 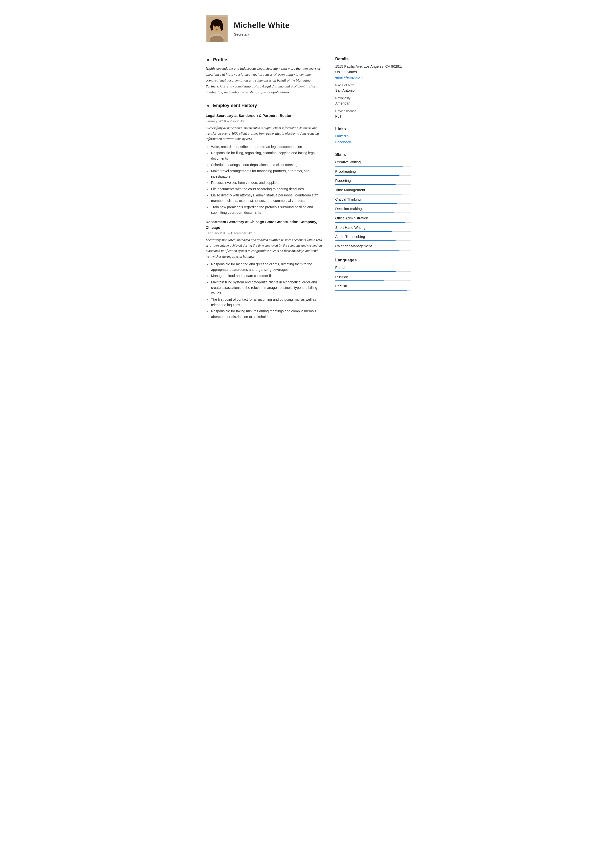 What do you see at coordinates (375, 190) in the screenshot?
I see `side-column: Details 1515 Pacific Ave, Los Angeles, C…` at bounding box center [375, 190].